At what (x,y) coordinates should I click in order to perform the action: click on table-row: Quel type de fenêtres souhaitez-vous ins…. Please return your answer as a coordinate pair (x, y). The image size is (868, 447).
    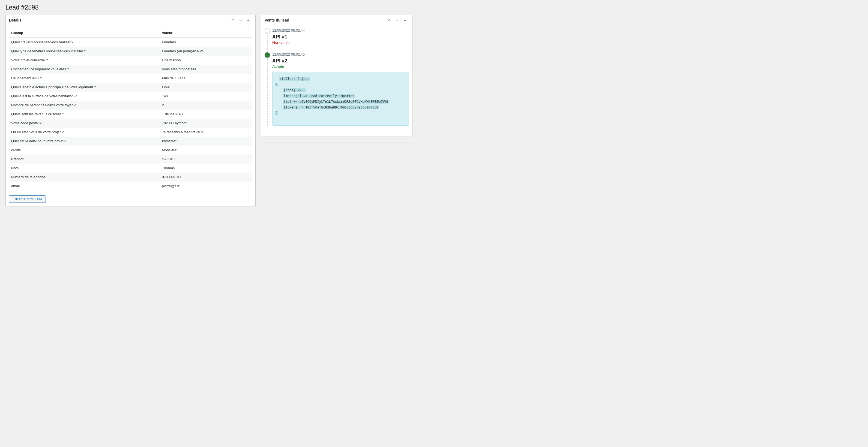
    Looking at the image, I should click on (131, 51).